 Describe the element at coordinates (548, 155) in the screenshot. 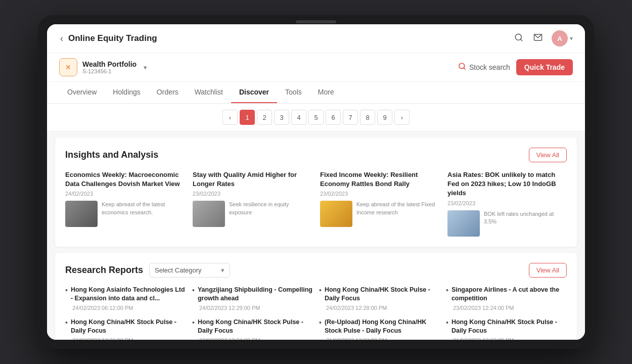

I see `insights-view-all: View All` at that location.